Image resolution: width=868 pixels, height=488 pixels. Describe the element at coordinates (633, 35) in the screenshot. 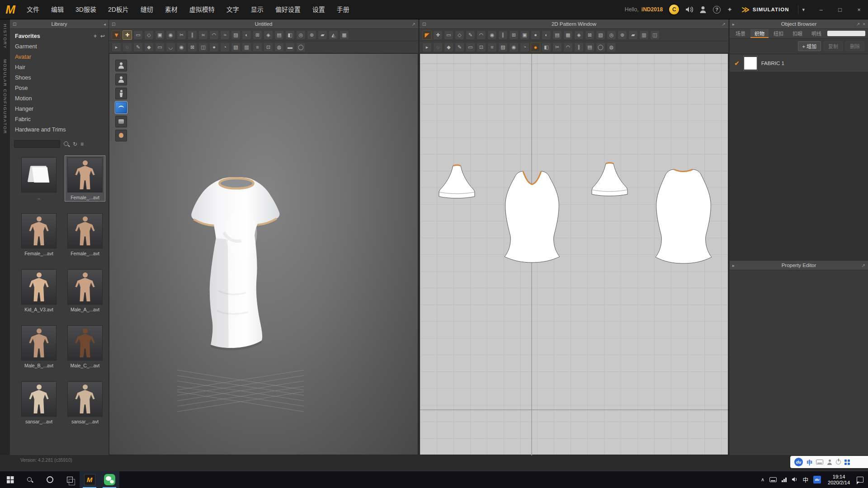

I see `bar-icon: ▰` at that location.